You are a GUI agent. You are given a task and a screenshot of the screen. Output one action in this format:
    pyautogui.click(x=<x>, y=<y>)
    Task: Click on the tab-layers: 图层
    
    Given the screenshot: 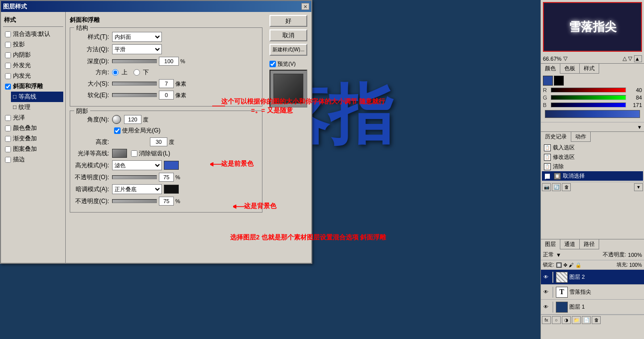 What is the action you would take?
    pyautogui.click(x=551, y=244)
    